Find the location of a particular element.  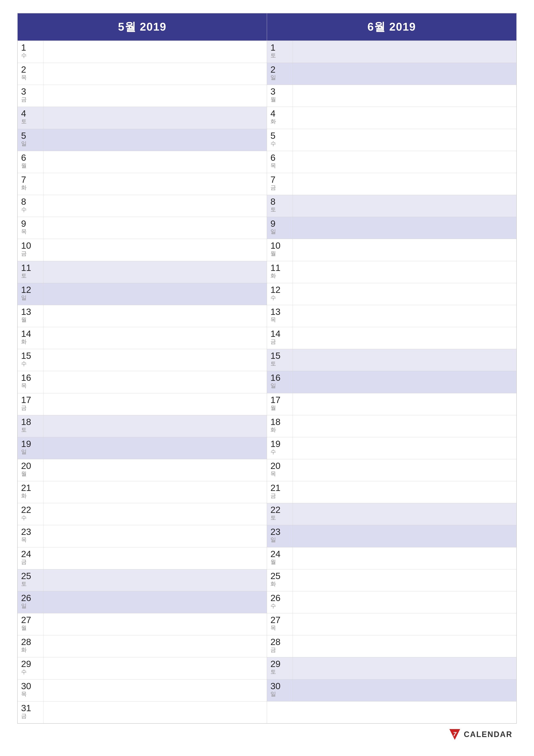

day-num: 26 is located at coordinates (276, 598).